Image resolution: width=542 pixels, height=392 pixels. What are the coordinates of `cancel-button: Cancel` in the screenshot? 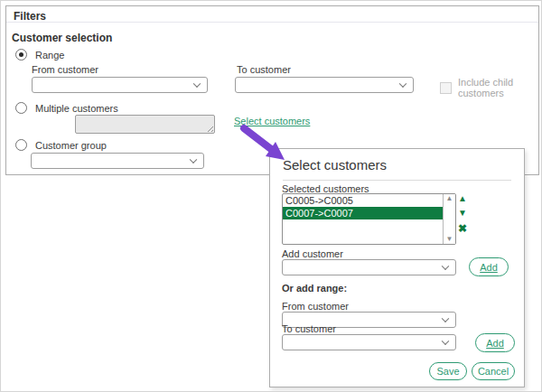 It's located at (493, 371).